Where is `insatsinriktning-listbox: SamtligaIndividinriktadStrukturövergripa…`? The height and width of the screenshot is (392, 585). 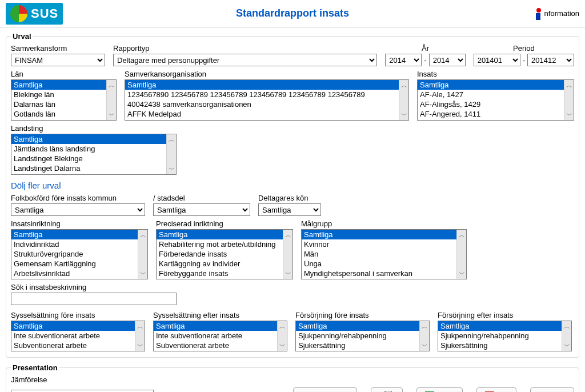 insatsinriktning-listbox: SamtligaIndividinriktadStrukturövergripa… is located at coordinates (79, 254).